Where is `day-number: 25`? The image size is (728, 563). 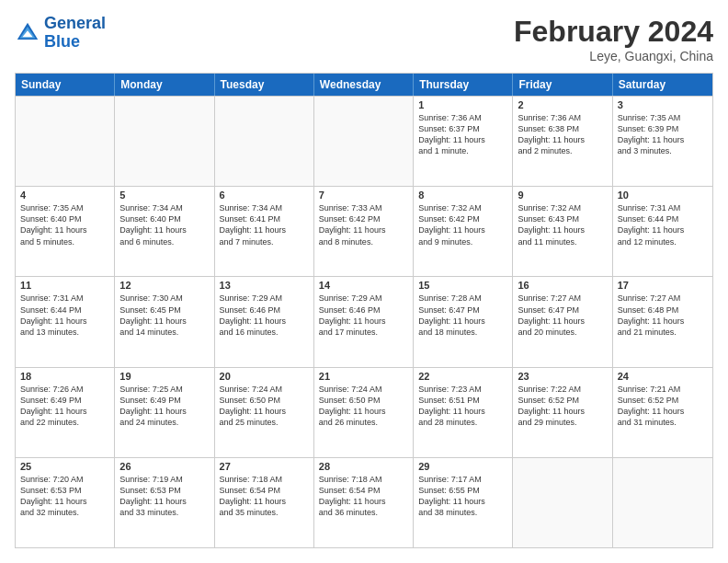 day-number: 25 is located at coordinates (64, 466).